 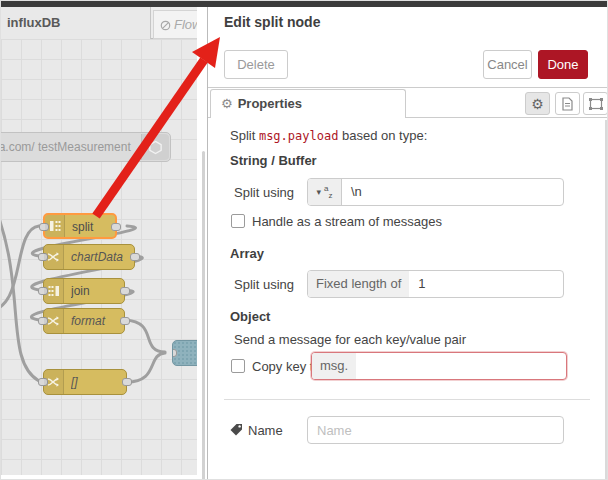 What do you see at coordinates (135, 257) in the screenshot?
I see `chartdata-node-output-port` at bounding box center [135, 257].